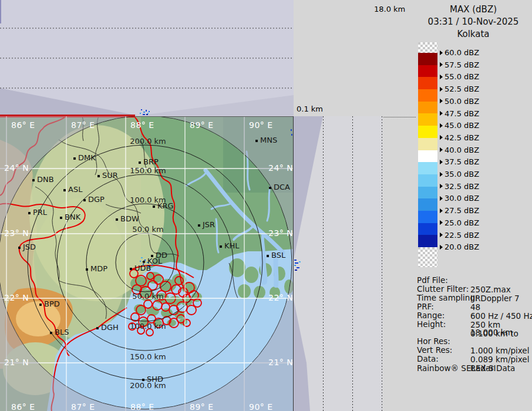 The height and width of the screenshot is (411, 532). Describe the element at coordinates (97, 328) in the screenshot. I see `city-marker-DGH` at that location.